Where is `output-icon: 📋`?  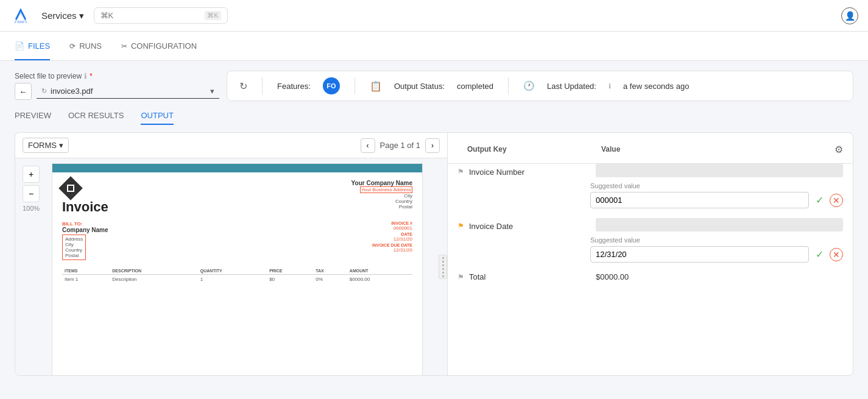
output-icon: 📋 is located at coordinates (376, 87).